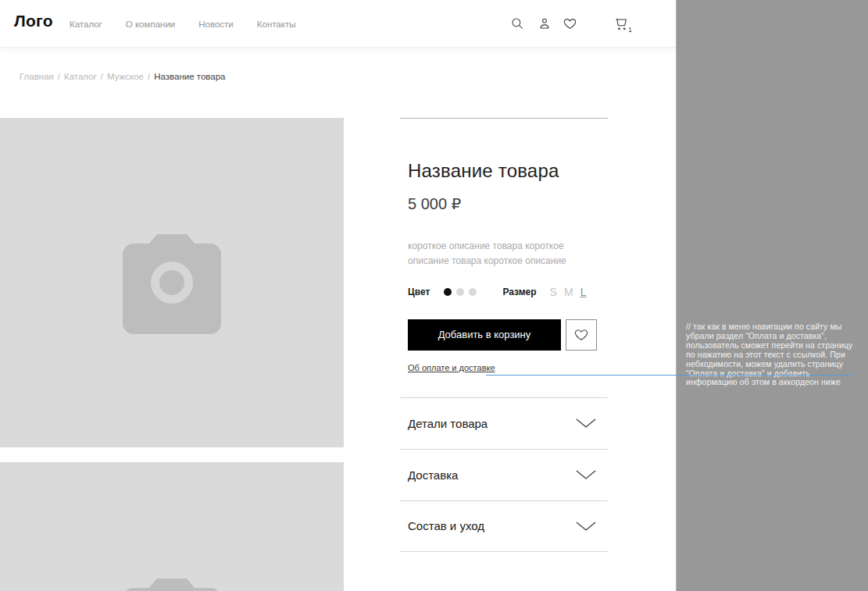 The width and height of the screenshot is (868, 591). What do you see at coordinates (448, 292) in the screenshot?
I see `color-swatch-selected` at bounding box center [448, 292].